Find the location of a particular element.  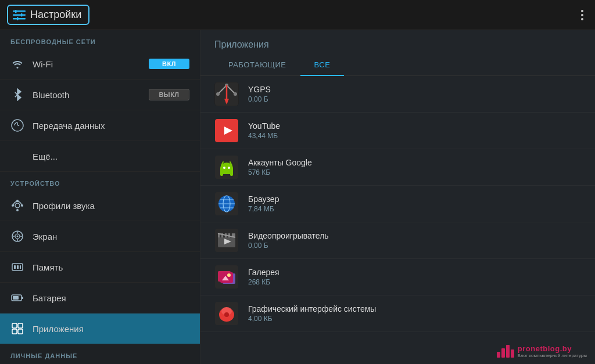

watermark-logo is located at coordinates (506, 351).